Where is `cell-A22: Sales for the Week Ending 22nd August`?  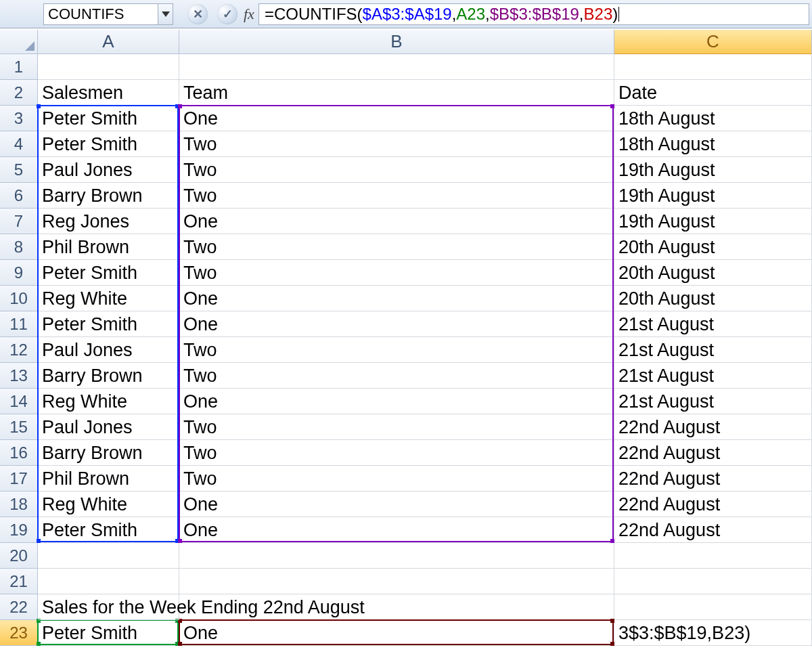
cell-A22: Sales for the Week Ending 22nd August is located at coordinates (108, 607).